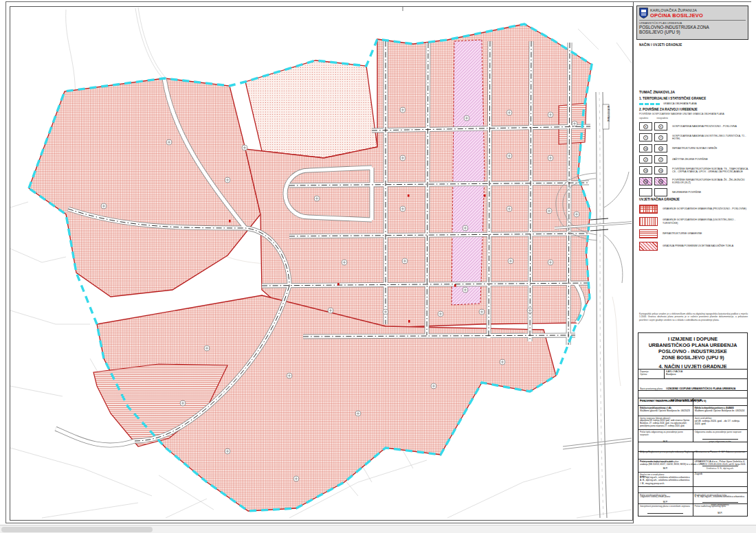 This screenshot has width=756, height=533. I want to click on legend-item-Z-label: ZAŠTITNE ZELENE POVRŠINE, so click(690, 159).